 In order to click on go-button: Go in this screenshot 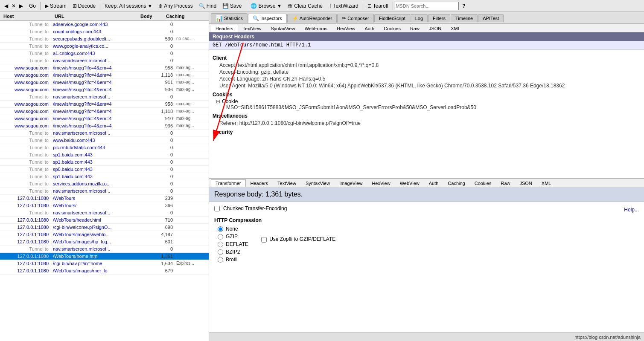, I will do `click(32, 6)`.